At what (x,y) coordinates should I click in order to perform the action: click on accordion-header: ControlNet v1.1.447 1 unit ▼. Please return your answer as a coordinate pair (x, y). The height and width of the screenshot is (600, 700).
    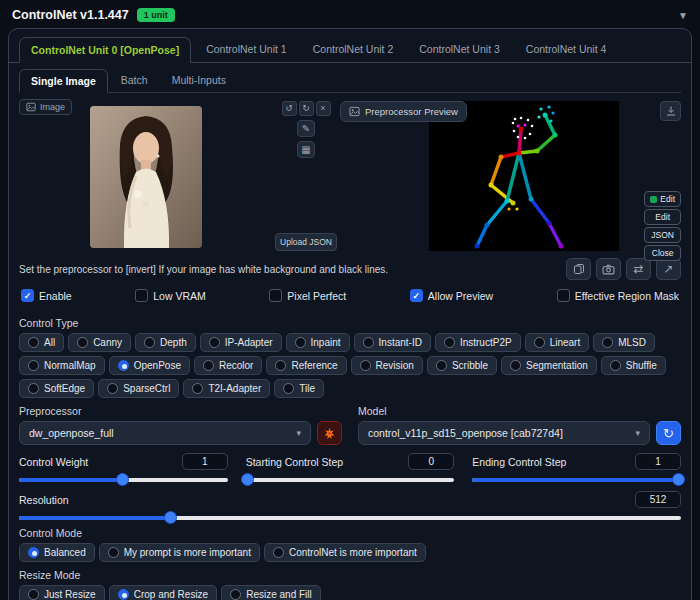
    Looking at the image, I should click on (350, 14).